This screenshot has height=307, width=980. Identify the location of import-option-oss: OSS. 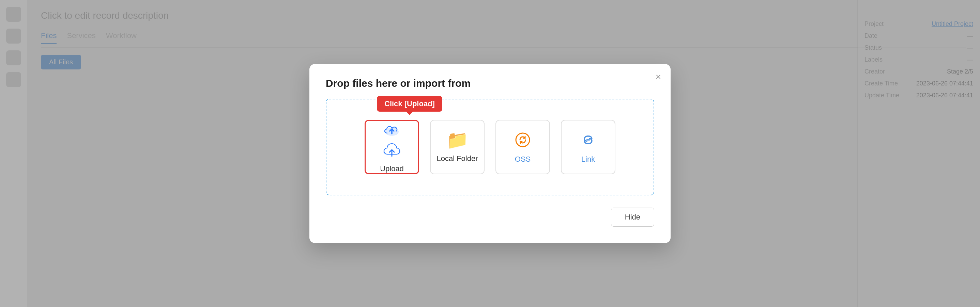
(523, 147).